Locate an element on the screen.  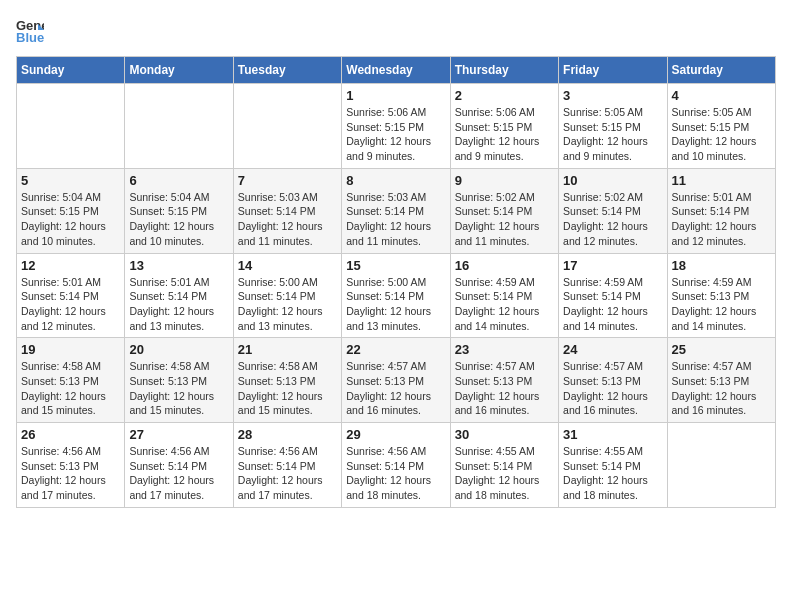
calendar-cell: 16Sunrise: 4:59 AMSunset: 5:14 PMDayligh… is located at coordinates (504, 296).